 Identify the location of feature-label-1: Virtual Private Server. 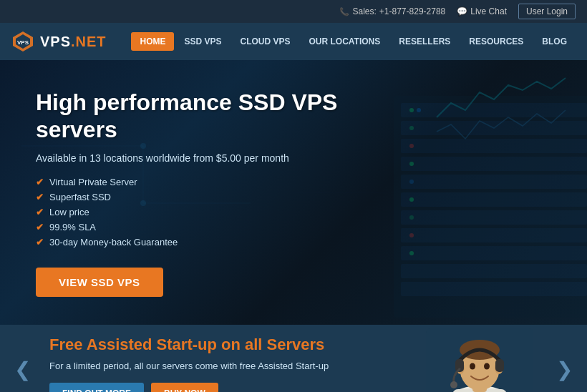
(93, 182).